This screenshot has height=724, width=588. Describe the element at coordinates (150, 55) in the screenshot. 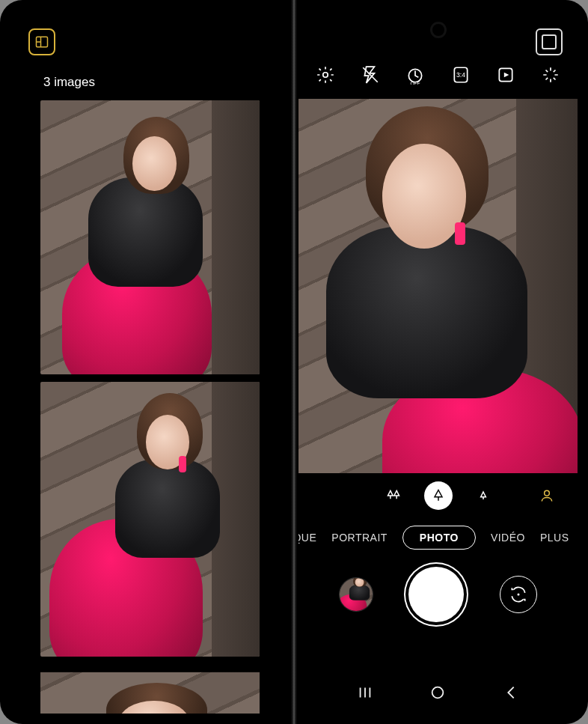

I see `gallery-count-label: 3 images` at that location.